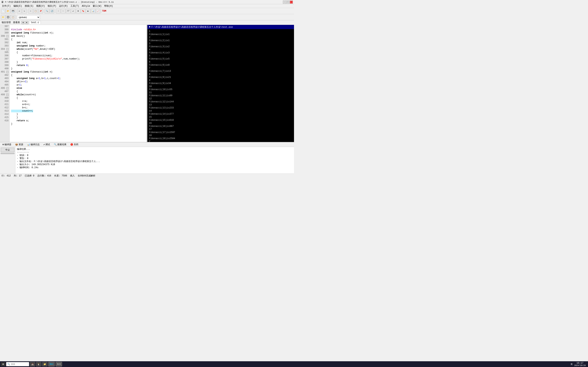 The height and width of the screenshot is (367, 588). I want to click on minimize-button: —, so click(284, 2).